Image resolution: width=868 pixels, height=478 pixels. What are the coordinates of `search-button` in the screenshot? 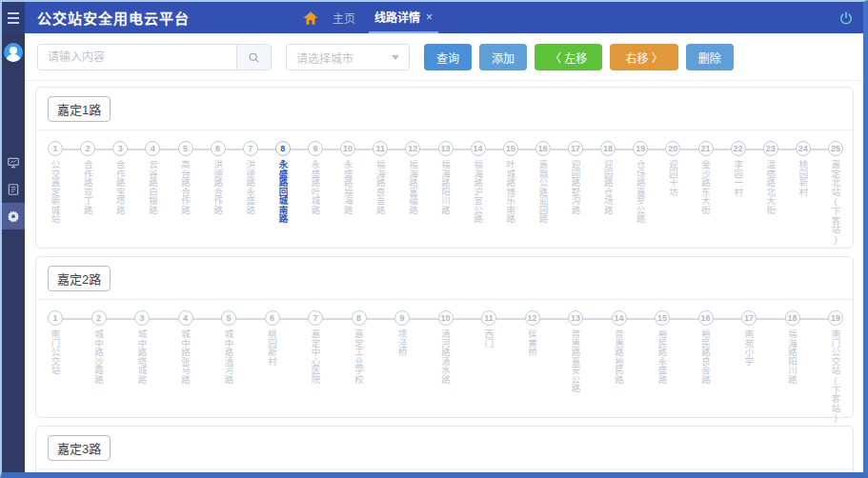 It's located at (253, 57).